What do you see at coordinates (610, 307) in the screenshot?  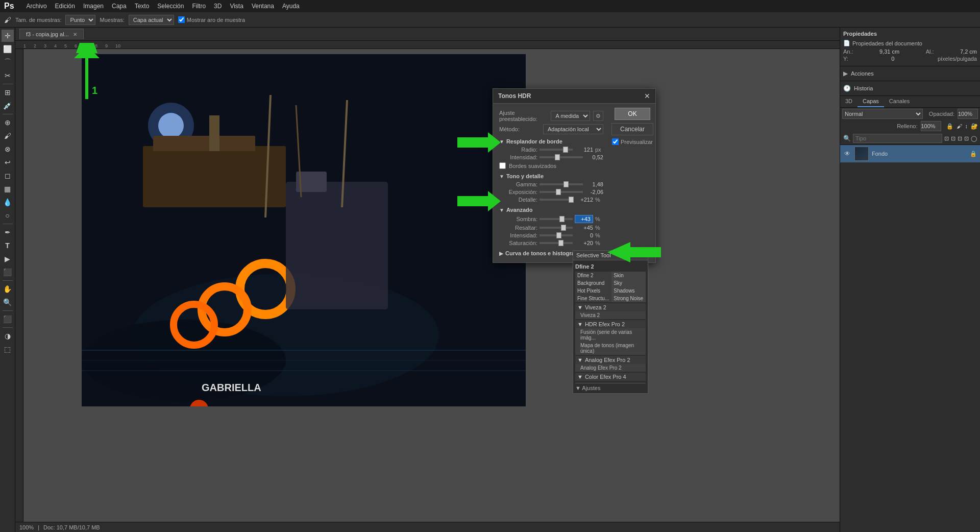 I see `viveza2-group-header: ▼ Viveza 2` at bounding box center [610, 307].